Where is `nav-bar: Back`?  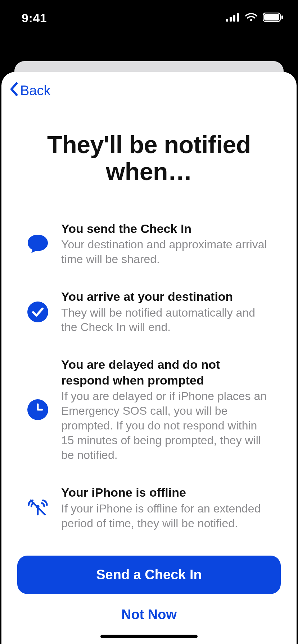 nav-bar: Back is located at coordinates (149, 86).